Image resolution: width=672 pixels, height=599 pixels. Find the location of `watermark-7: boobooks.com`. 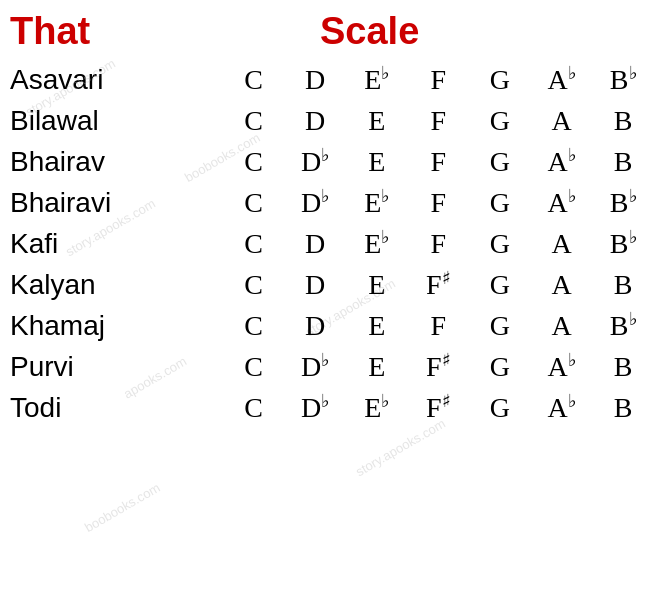

watermark-7: boobooks.com is located at coordinates (122, 508).